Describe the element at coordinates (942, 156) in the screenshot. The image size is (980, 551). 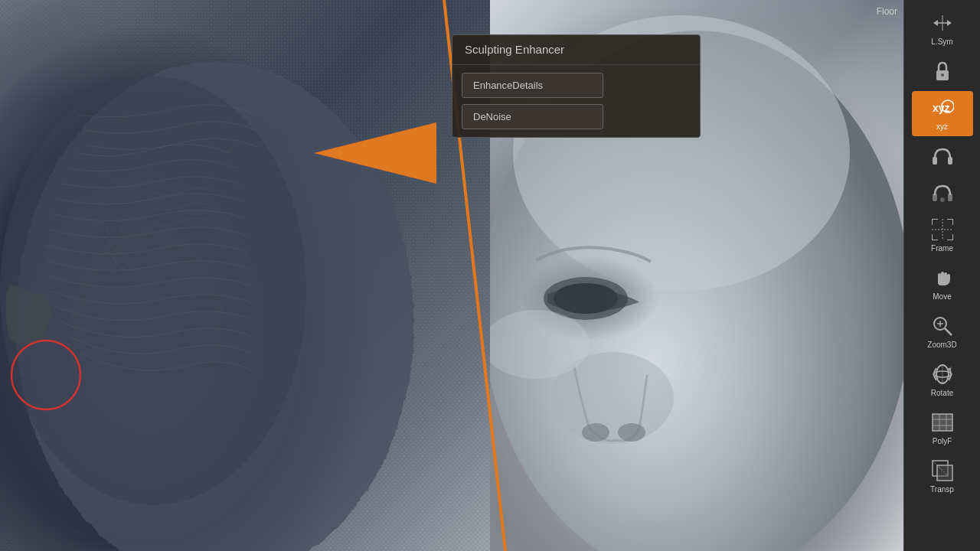
I see `sidebar-item-headphones1` at that location.